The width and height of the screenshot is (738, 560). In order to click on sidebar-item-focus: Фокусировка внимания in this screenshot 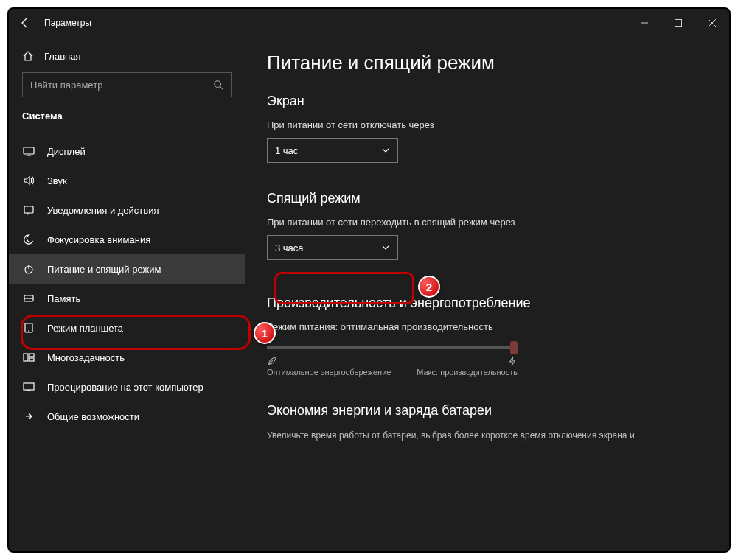, I will do `click(127, 239)`.